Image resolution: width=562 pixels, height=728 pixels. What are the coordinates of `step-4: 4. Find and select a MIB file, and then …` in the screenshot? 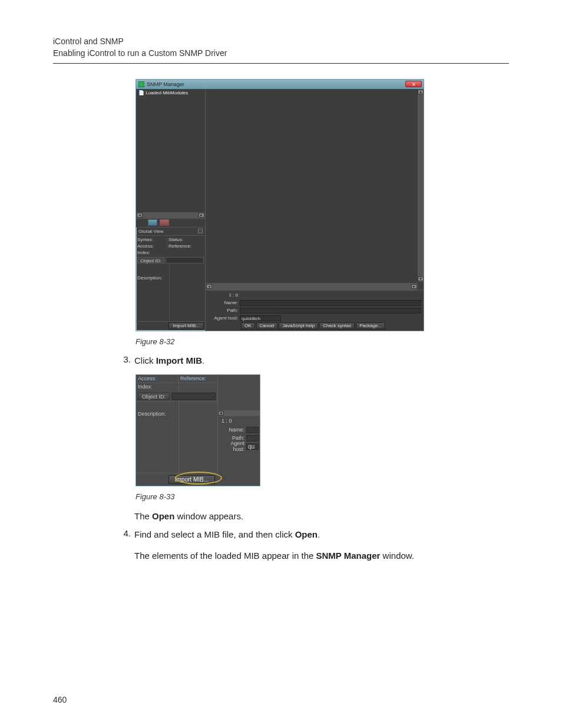 It's located at (313, 535).